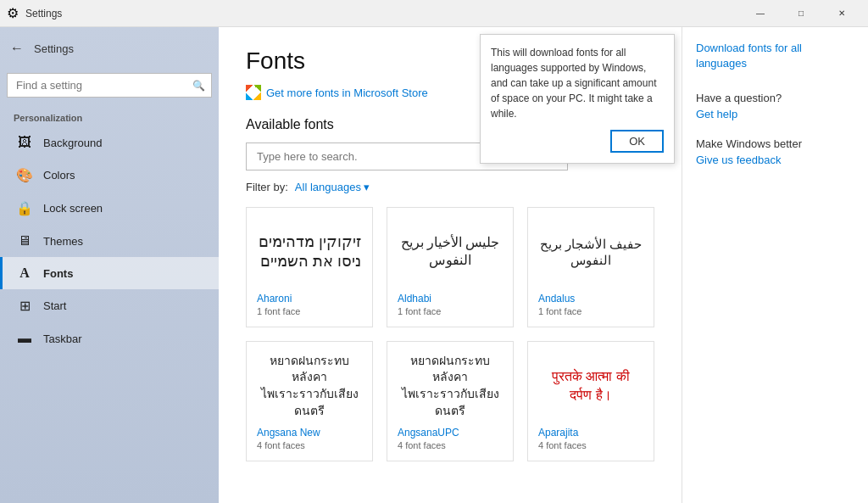 This screenshot has height=503, width=868. What do you see at coordinates (591, 267) in the screenshot?
I see `font-card-andalus: حفيف الأشجار بريحالنفوس Andalus 1 font f…` at bounding box center [591, 267].